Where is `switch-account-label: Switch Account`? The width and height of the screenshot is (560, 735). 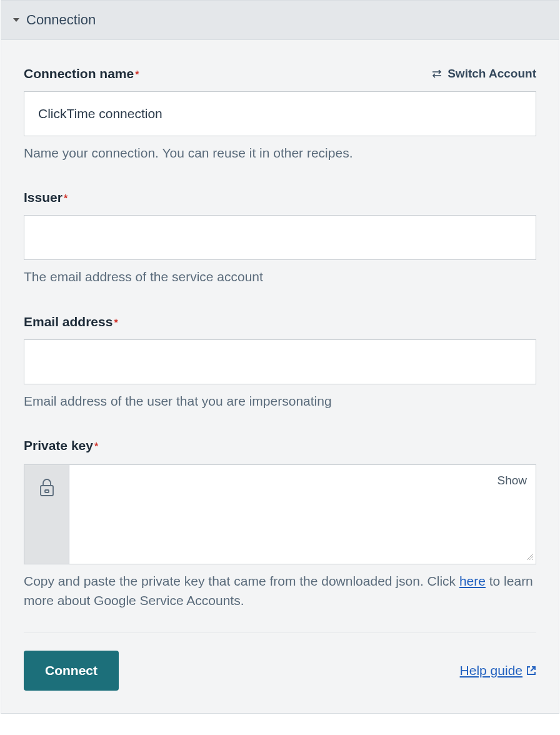 switch-account-label: Switch Account is located at coordinates (492, 74).